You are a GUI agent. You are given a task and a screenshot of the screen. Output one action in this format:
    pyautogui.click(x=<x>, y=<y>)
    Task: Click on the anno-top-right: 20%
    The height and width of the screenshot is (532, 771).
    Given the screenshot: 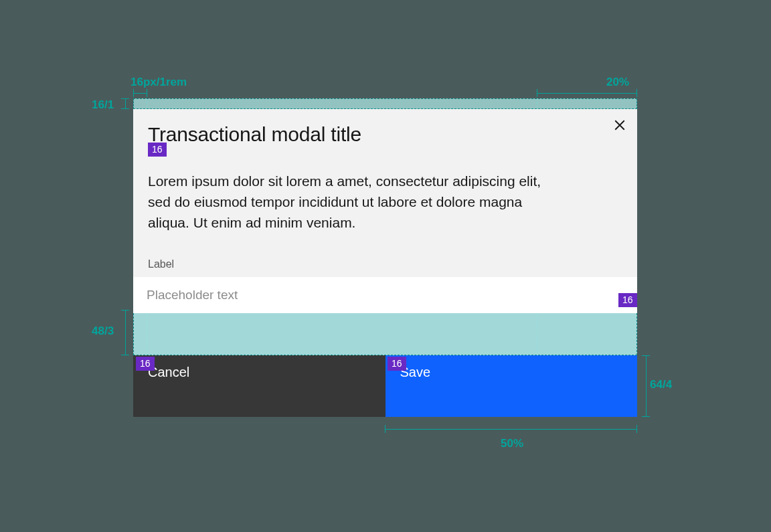 What is the action you would take?
    pyautogui.click(x=618, y=82)
    